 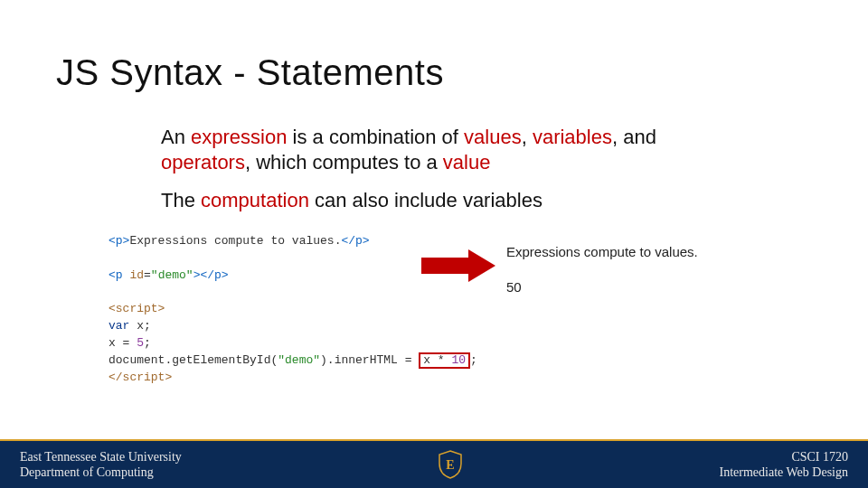 What do you see at coordinates (445, 266) in the screenshot?
I see `arrow-body` at bounding box center [445, 266].